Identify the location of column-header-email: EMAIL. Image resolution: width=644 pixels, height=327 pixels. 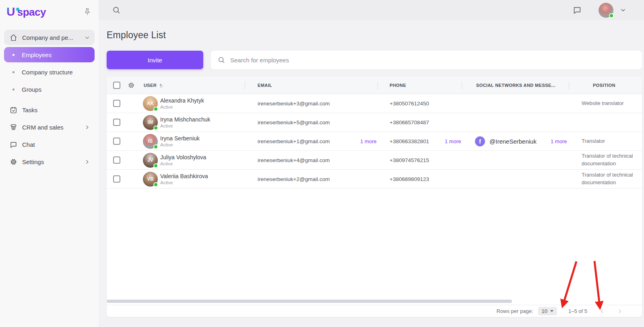
(265, 85).